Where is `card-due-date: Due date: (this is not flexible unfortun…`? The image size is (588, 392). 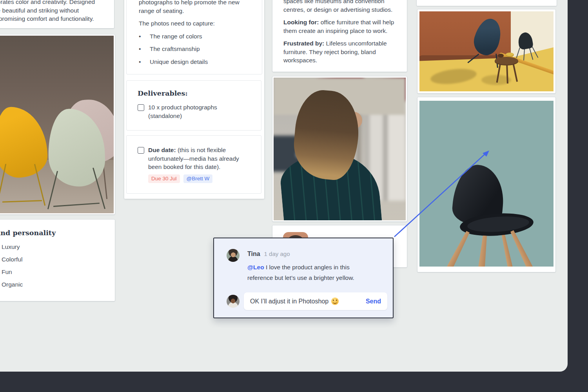
card-due-date: Due date: (this is not flexible unfortun… is located at coordinates (194, 165).